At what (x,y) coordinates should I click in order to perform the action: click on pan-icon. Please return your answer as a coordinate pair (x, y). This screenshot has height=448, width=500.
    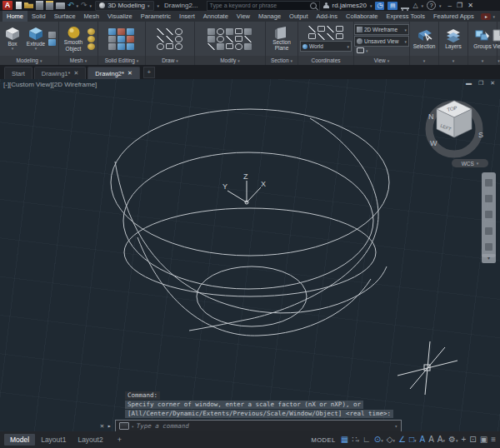
    Looking at the image, I should click on (488, 198).